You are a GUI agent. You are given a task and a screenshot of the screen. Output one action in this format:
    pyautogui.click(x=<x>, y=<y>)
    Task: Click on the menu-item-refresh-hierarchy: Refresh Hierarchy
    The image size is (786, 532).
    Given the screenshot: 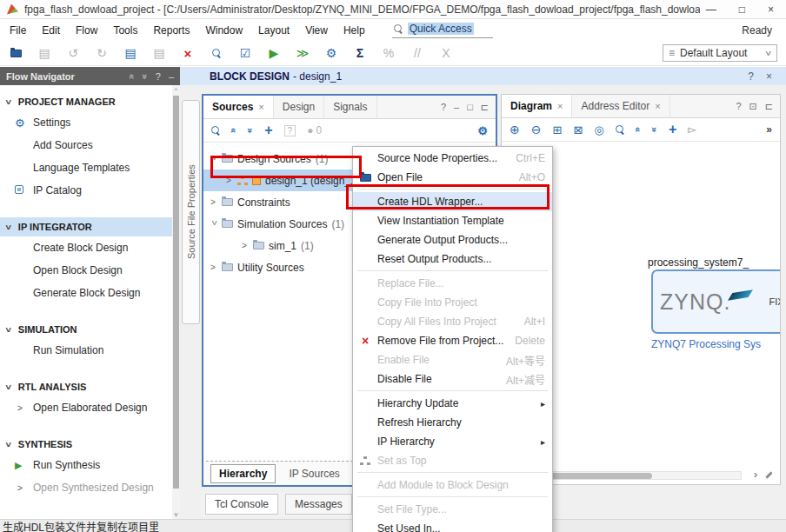 What is the action you would take?
    pyautogui.click(x=452, y=422)
    